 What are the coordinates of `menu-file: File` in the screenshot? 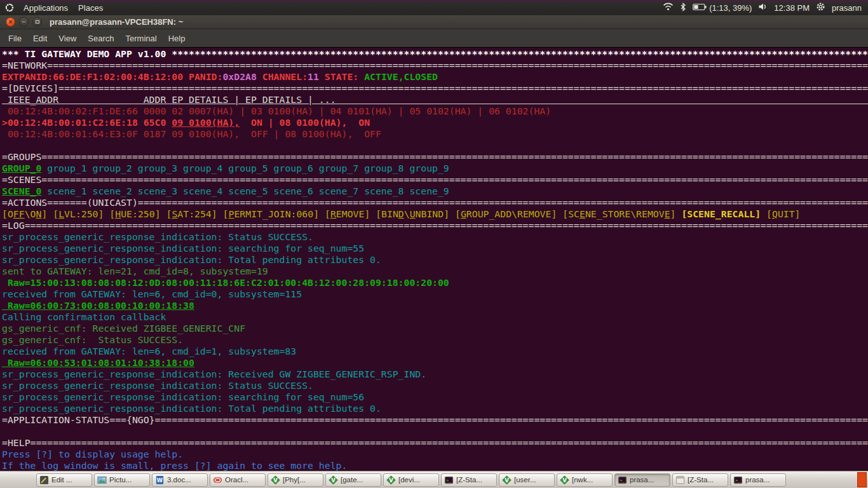 It's located at (15, 38).